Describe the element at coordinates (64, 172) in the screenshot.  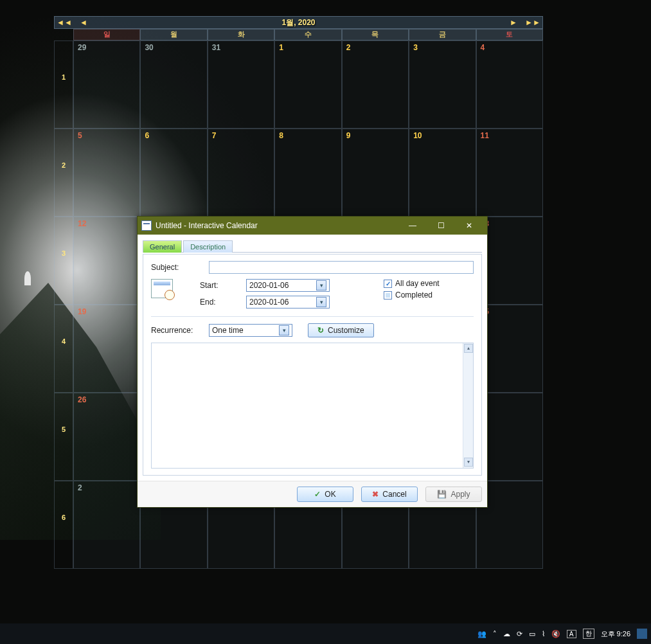
I see `cal-week-number: 2` at that location.